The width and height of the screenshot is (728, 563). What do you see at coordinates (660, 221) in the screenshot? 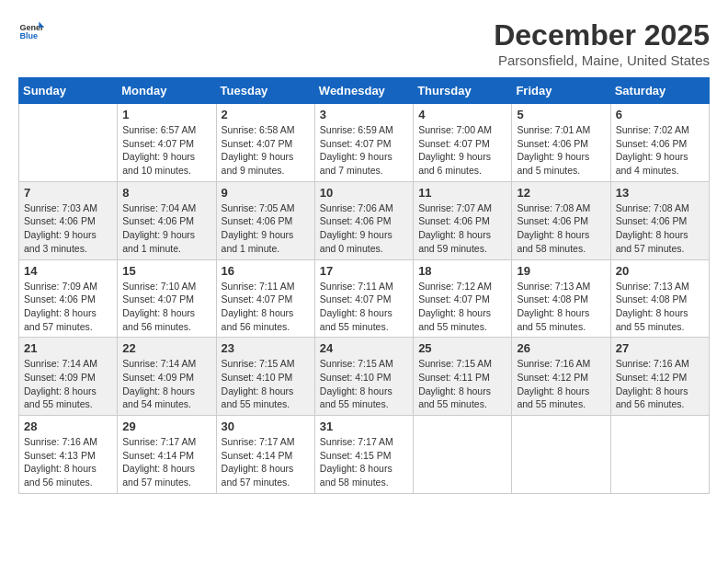
I see `calendar-cell: 13Sunrise: 7:08 AM Sunset: 4:06 PM Dayli…` at bounding box center [660, 221].